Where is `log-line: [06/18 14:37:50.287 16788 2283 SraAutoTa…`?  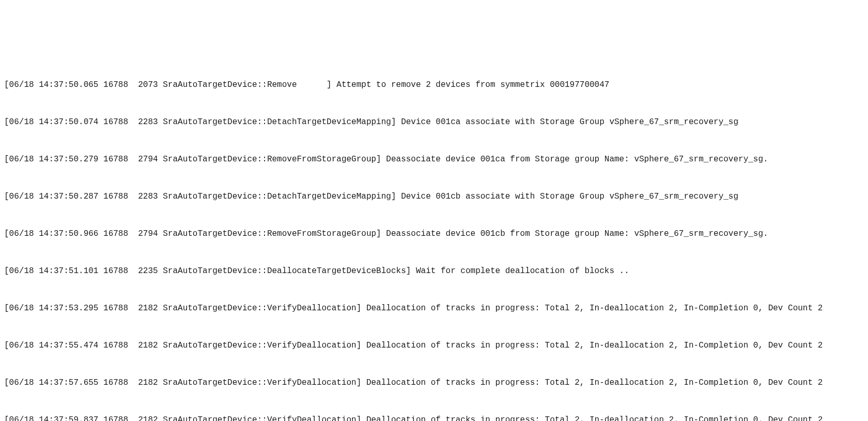
log-line: [06/18 14:37:50.287 16788 2283 SraAutoTa… is located at coordinates (434, 197).